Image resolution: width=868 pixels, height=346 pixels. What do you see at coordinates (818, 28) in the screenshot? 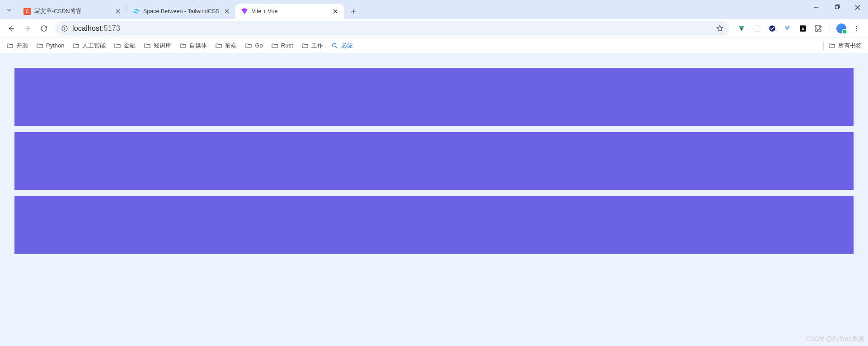
I see `puzzle-icon` at bounding box center [818, 28].